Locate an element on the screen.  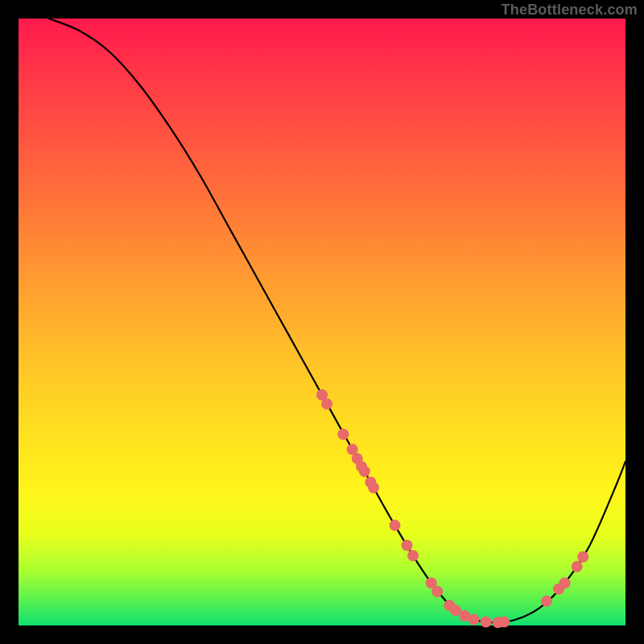
watermark-label: TheBottleneck.com is located at coordinates (570, 10).